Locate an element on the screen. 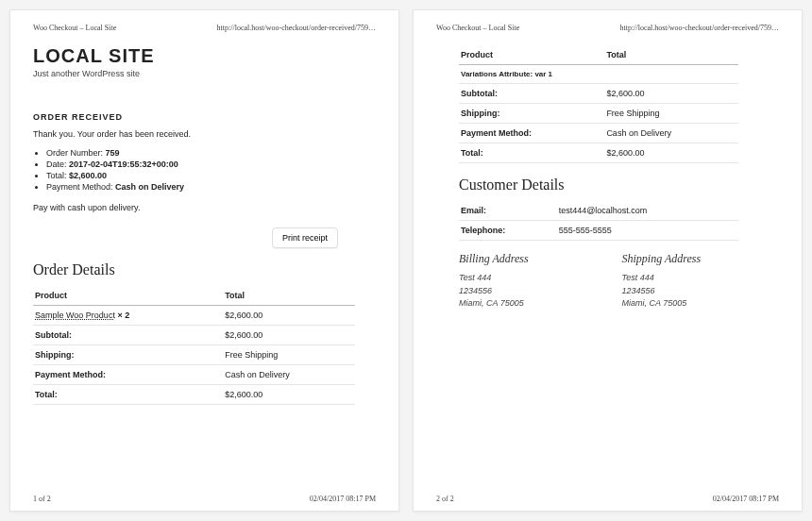 This screenshot has height=521, width=812. table-row: Sample Woo Product × 2 $2,600.00 is located at coordinates (195, 315).